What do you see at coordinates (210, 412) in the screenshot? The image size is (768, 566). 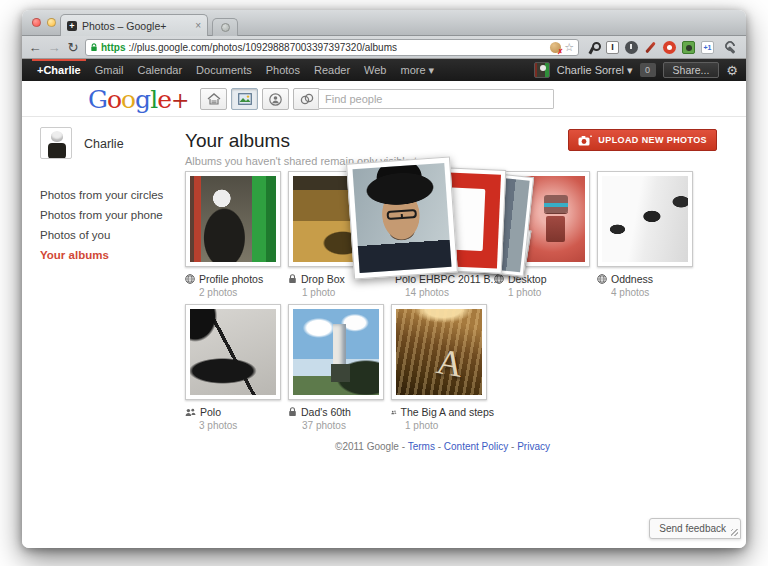 I see `album-name: Polo` at bounding box center [210, 412].